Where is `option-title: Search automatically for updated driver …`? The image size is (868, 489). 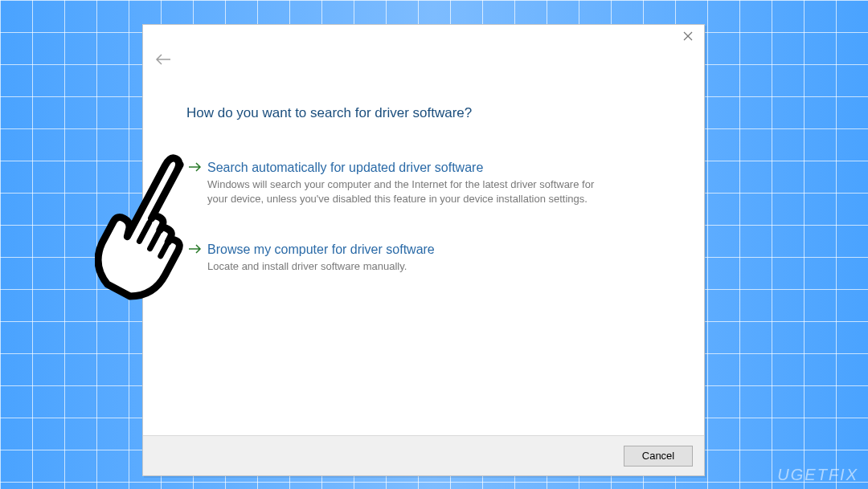
option-title: Search automatically for updated driver … is located at coordinates (434, 168).